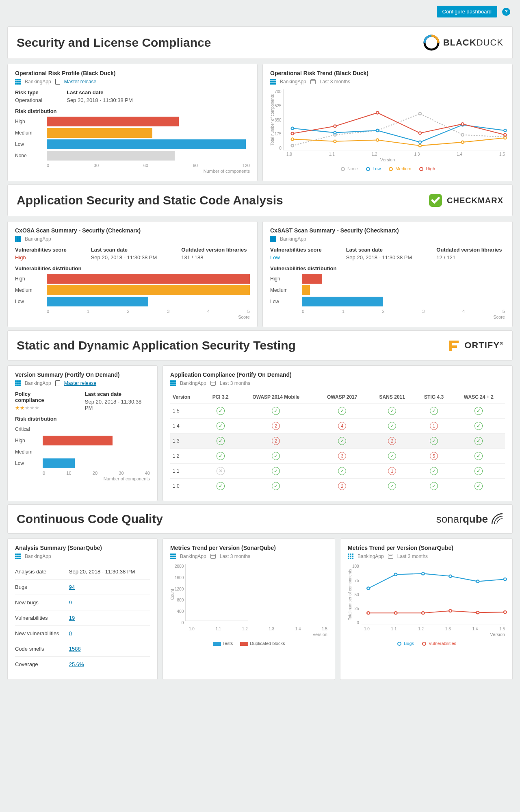  I want to click on table-row: 1.3✓2✓2✓✓, so click(338, 441).